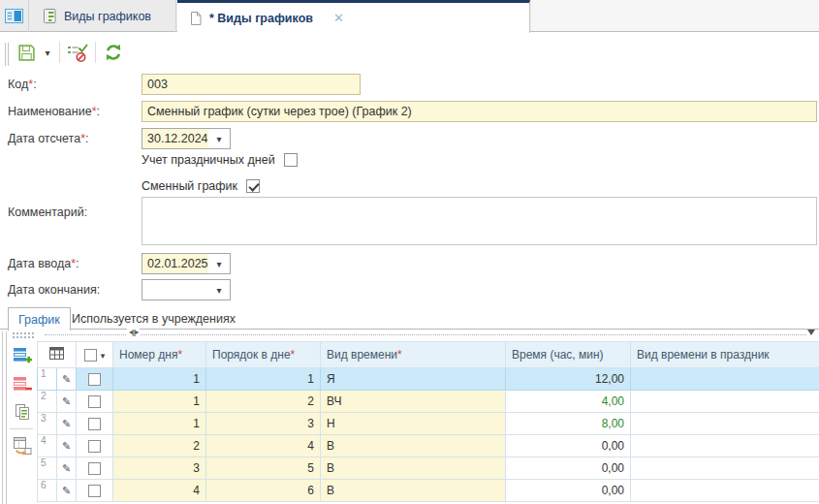 Image resolution: width=819 pixels, height=504 pixels. What do you see at coordinates (39, 320) in the screenshot?
I see `subtab-label: График` at bounding box center [39, 320].